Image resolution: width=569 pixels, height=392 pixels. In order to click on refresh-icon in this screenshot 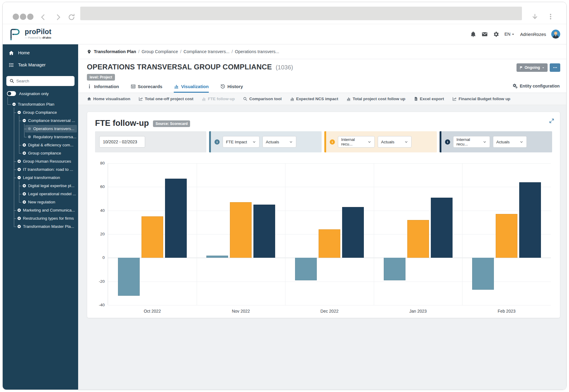, I will do `click(72, 17)`.